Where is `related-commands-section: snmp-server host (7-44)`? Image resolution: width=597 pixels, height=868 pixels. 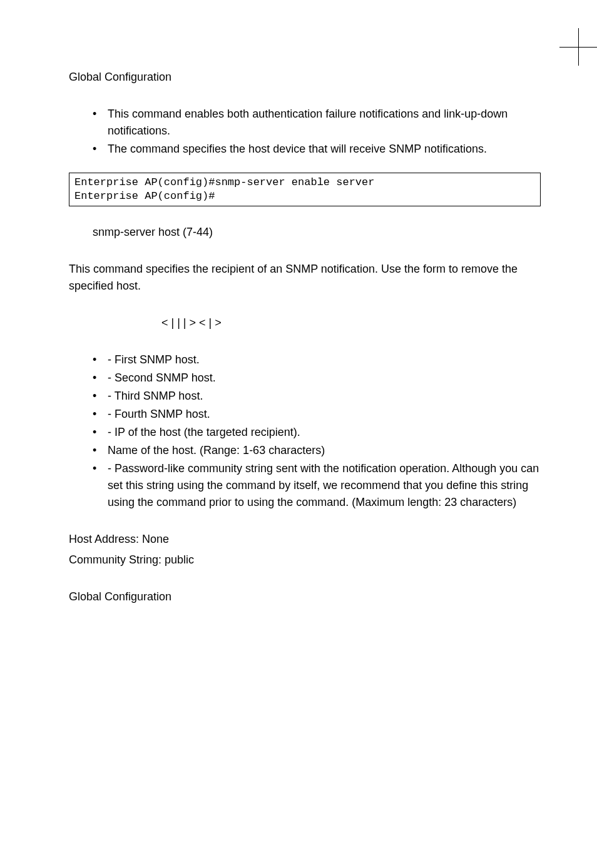
related-commands-section: snmp-server host (7-44) is located at coordinates (305, 233).